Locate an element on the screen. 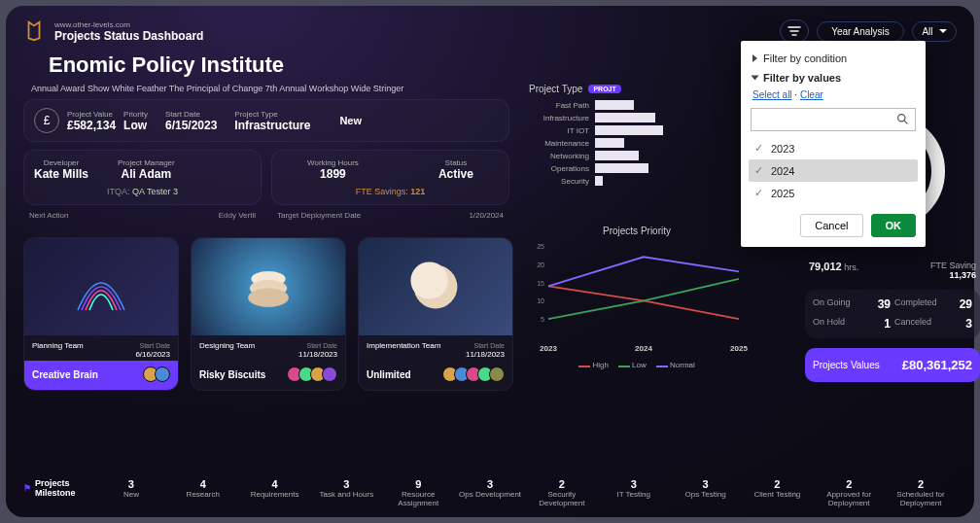 Image resolution: width=980 pixels, height=523 pixels. filter-search-input is located at coordinates (826, 120).